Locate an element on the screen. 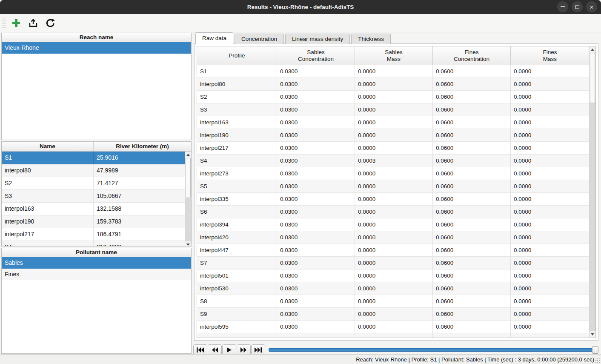 The width and height of the screenshot is (601, 364). column-header: Fines Concentration is located at coordinates (472, 55).